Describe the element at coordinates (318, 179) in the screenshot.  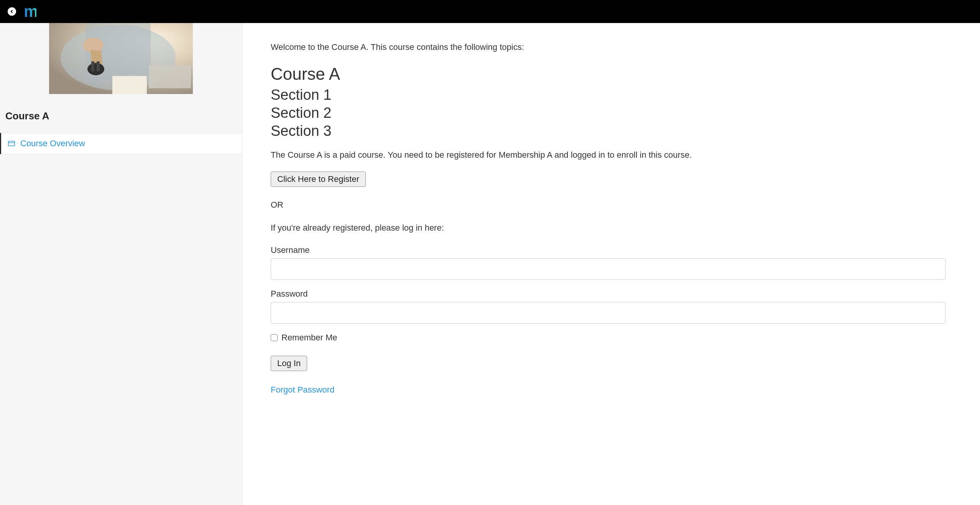
I see `register-button: Click Here to Register` at that location.